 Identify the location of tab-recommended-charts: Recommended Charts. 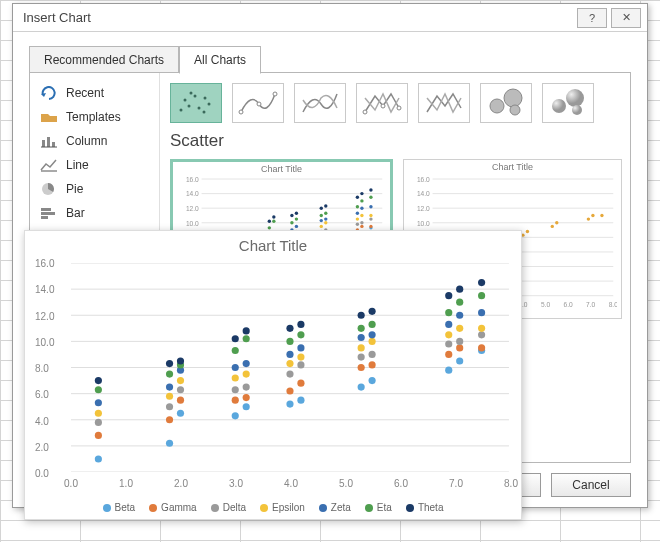
(104, 60).